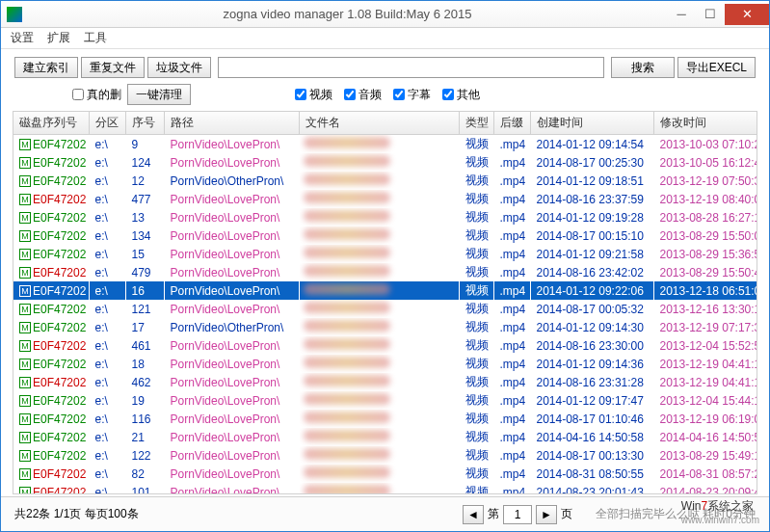 Image resolution: width=770 pixels, height=532 pixels. Describe the element at coordinates (705, 489) in the screenshot. I see `cell-mtime: 2014-08-23 20:09:42` at that location.